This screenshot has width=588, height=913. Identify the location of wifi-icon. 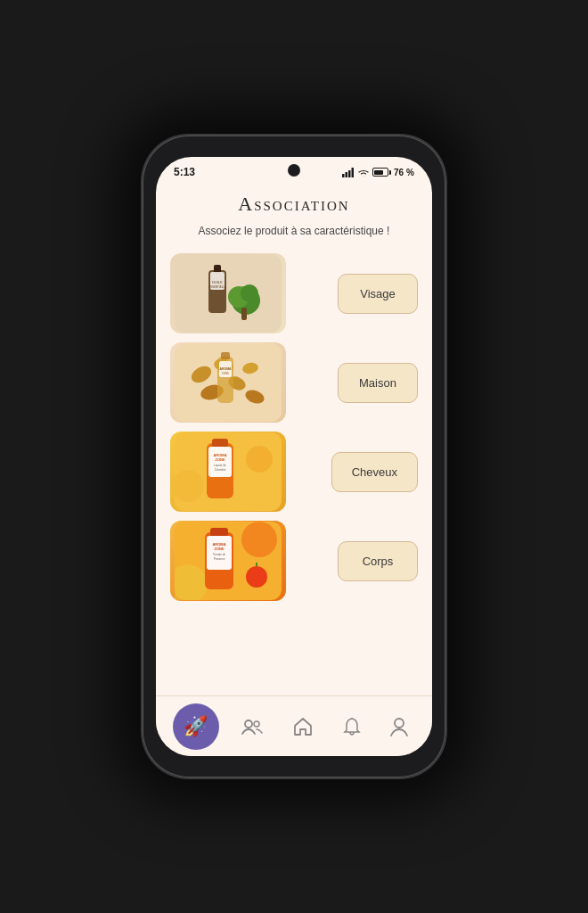
(363, 173).